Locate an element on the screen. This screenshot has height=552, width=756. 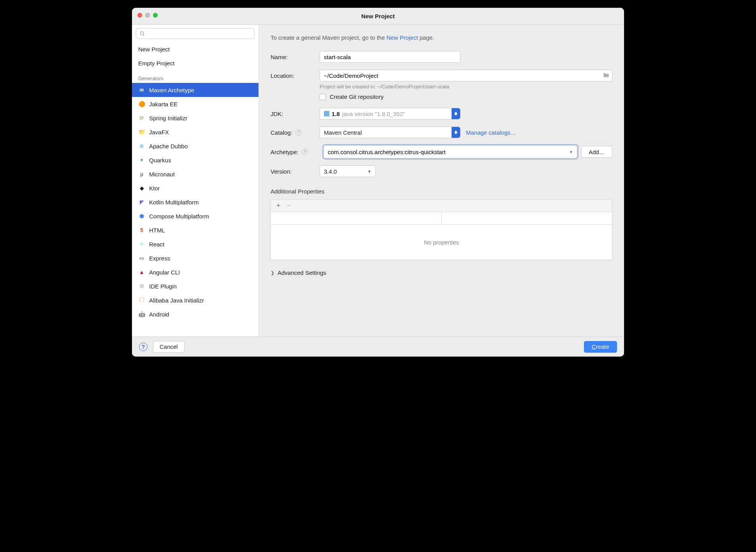
alibaba-icon: 〔〕 is located at coordinates (142, 300).